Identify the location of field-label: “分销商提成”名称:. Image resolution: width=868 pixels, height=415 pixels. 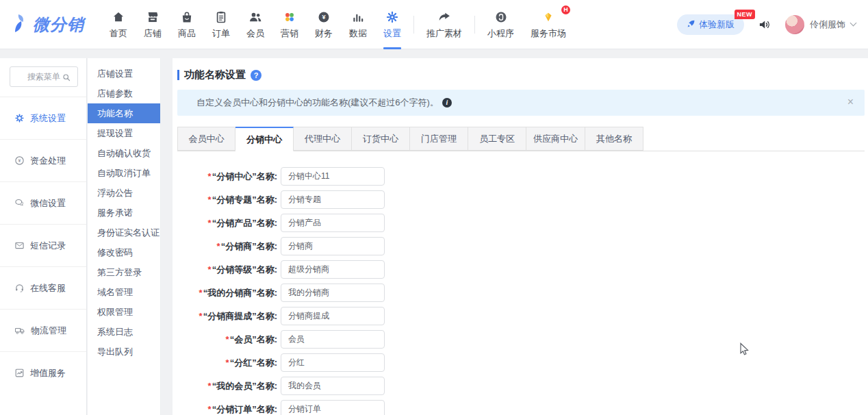
(240, 316).